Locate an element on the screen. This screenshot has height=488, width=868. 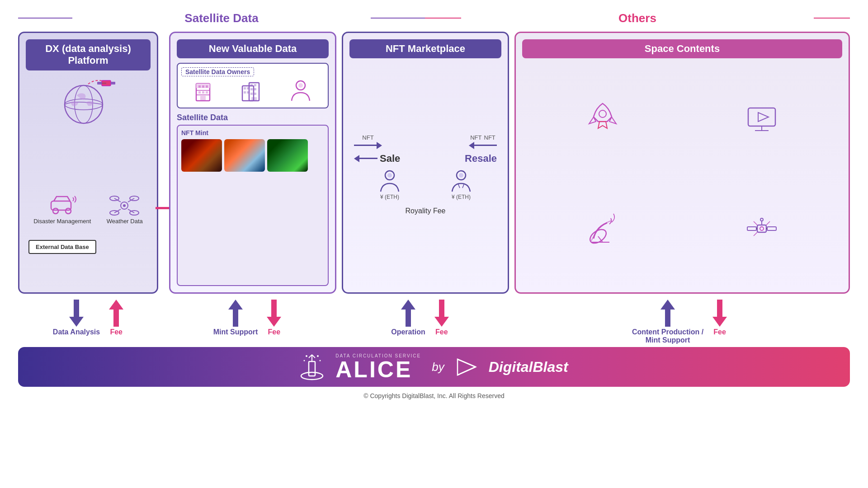
fee2-flow: Fee is located at coordinates (274, 318).